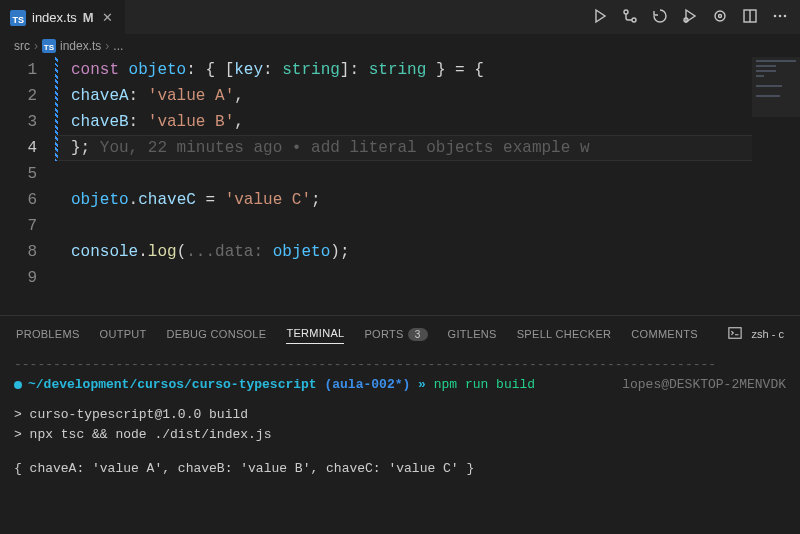 The width and height of the screenshot is (800, 534). Describe the element at coordinates (54, 18) in the screenshot. I see `tab-filename: index.ts` at that location.